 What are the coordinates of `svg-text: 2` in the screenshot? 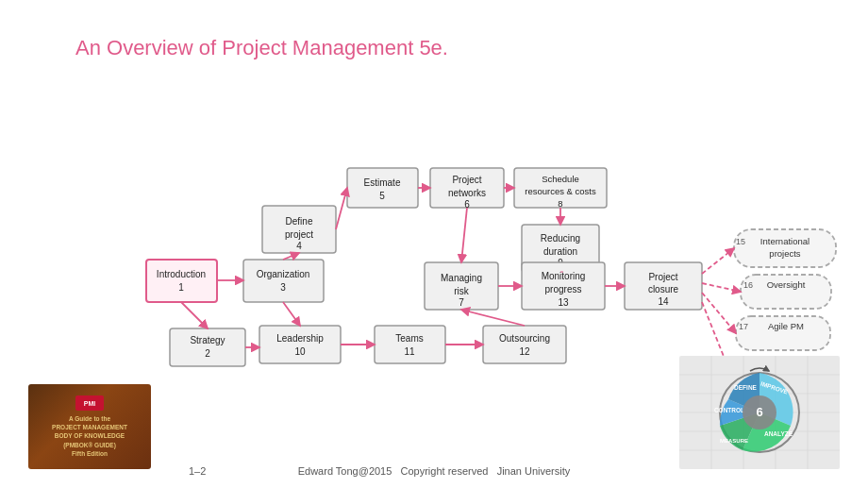 It's located at (208, 353).